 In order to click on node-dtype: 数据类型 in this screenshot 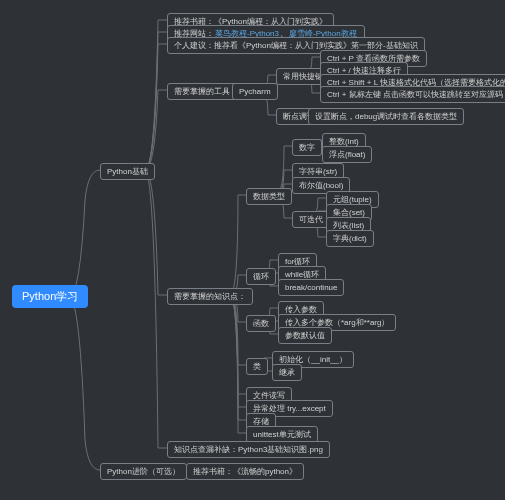, I will do `click(269, 196)`.